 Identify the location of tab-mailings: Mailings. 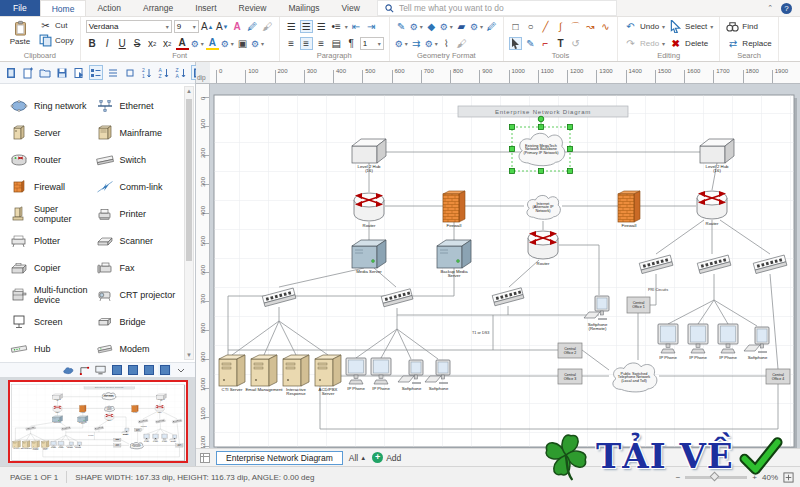
(304, 8).